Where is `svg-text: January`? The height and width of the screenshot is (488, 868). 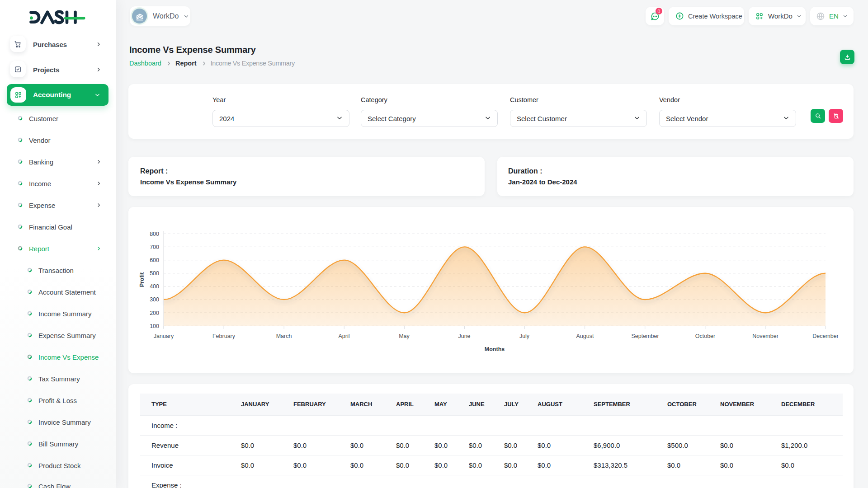
svg-text: January is located at coordinates (164, 336).